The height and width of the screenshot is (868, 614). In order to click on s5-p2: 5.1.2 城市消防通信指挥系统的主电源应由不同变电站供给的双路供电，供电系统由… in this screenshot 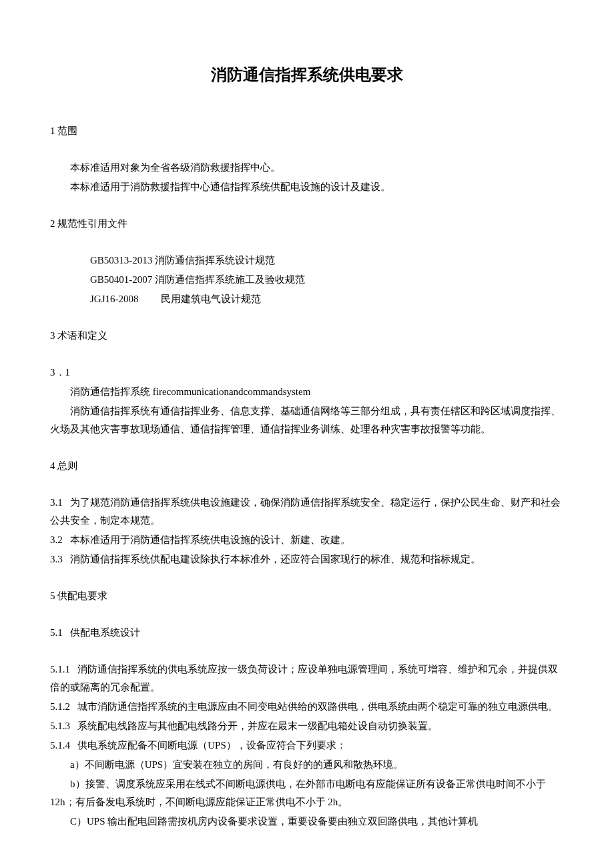, I will do `click(307, 707)`.